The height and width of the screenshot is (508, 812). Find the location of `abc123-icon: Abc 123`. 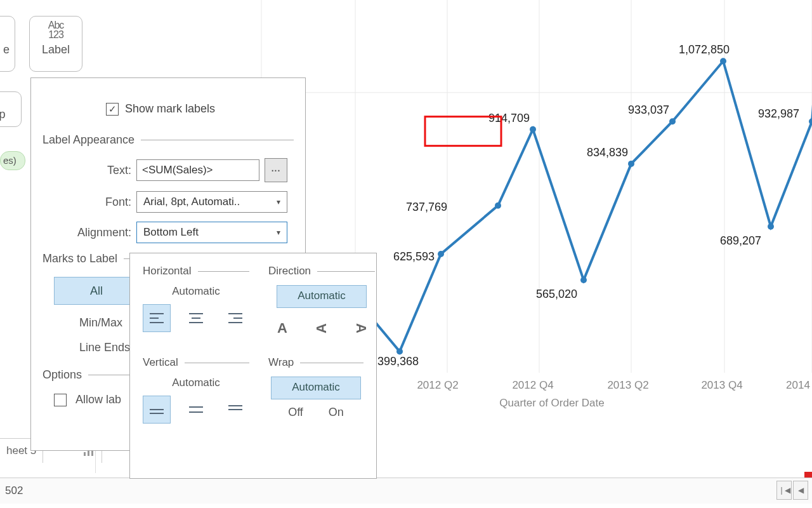

abc123-icon: Abc 123 is located at coordinates (56, 30).